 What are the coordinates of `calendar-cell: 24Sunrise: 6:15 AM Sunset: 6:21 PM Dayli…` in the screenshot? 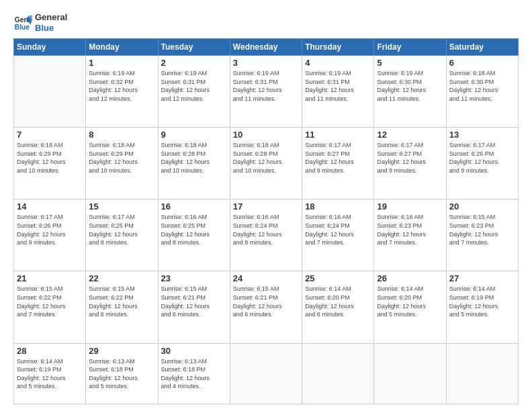 It's located at (266, 308).